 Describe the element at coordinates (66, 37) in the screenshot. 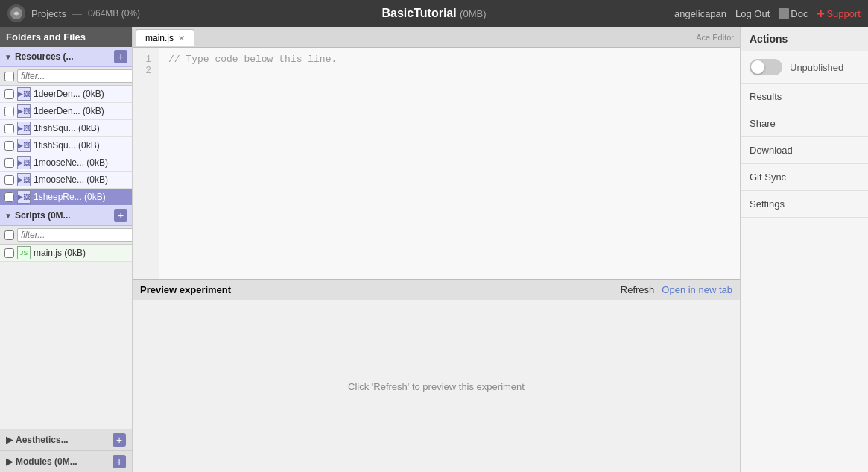

I see `sidebar-header: Folders and Files` at that location.